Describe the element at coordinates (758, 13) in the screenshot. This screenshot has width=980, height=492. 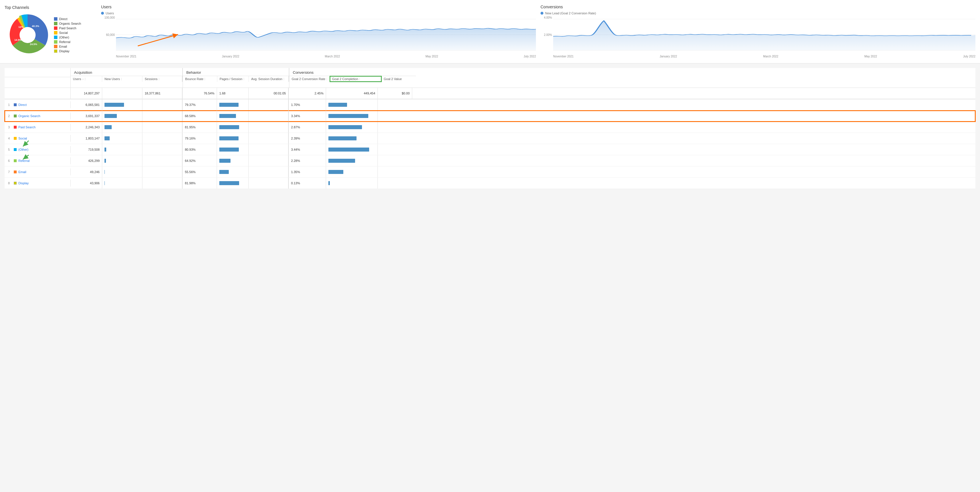
I see `conversions-legend: New Lead (Goal 2 Conversion Rate)` at that location.